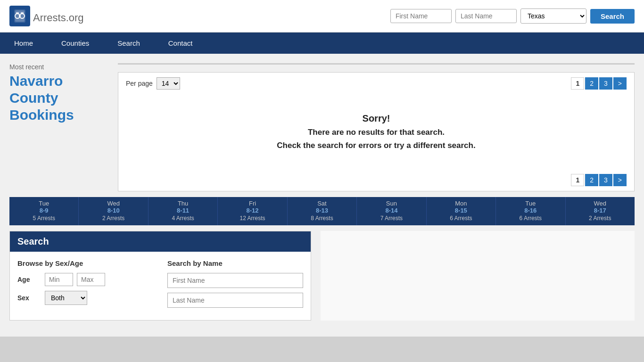  Describe the element at coordinates (322, 16) in the screenshot. I see `header: Arrests.org Texas Alabama California Flo…` at that location.